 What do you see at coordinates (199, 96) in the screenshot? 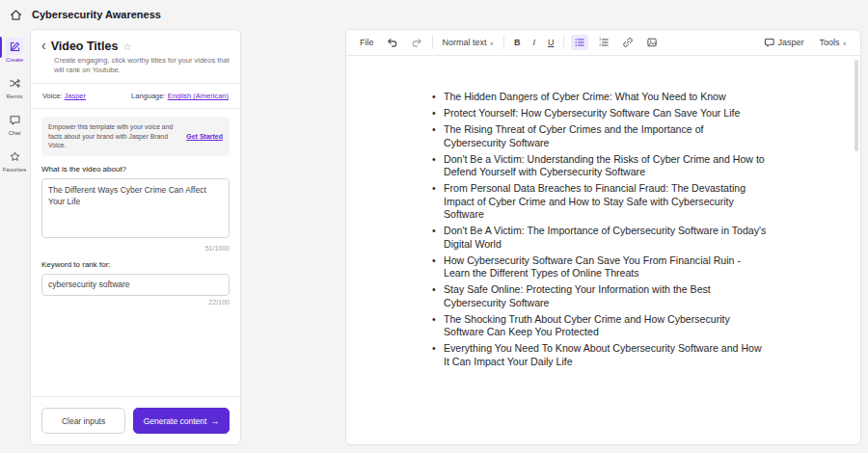
I see `language-link: English (American)` at bounding box center [199, 96].